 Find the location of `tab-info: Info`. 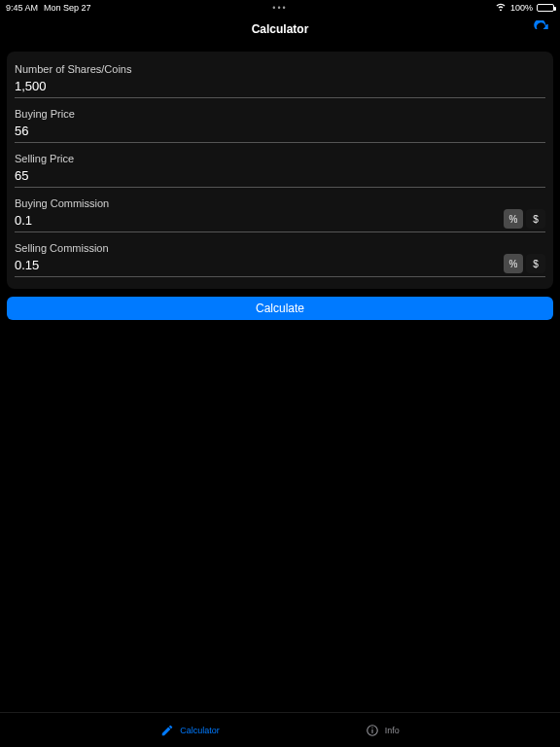

tab-info: Info is located at coordinates (383, 730).